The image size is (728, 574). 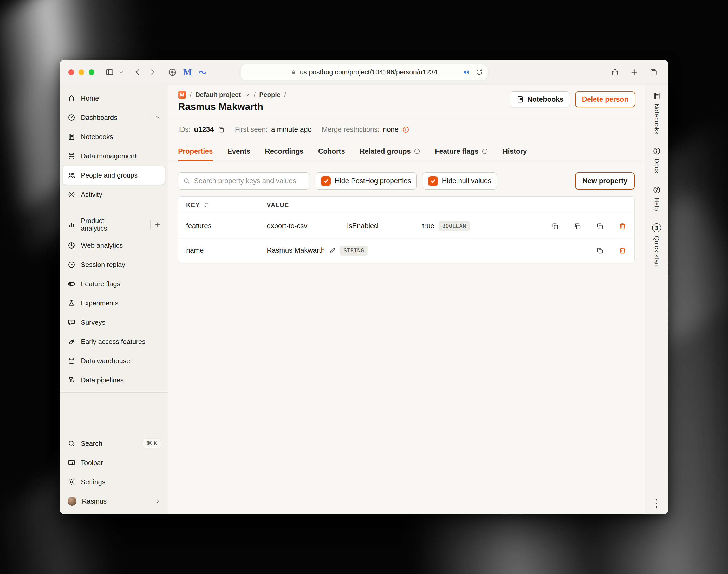 I want to click on tab-history: History, so click(x=515, y=152).